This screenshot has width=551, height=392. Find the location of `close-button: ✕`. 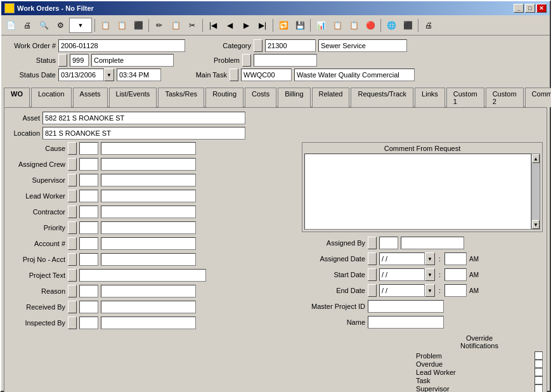

close-button: ✕ is located at coordinates (541, 8).